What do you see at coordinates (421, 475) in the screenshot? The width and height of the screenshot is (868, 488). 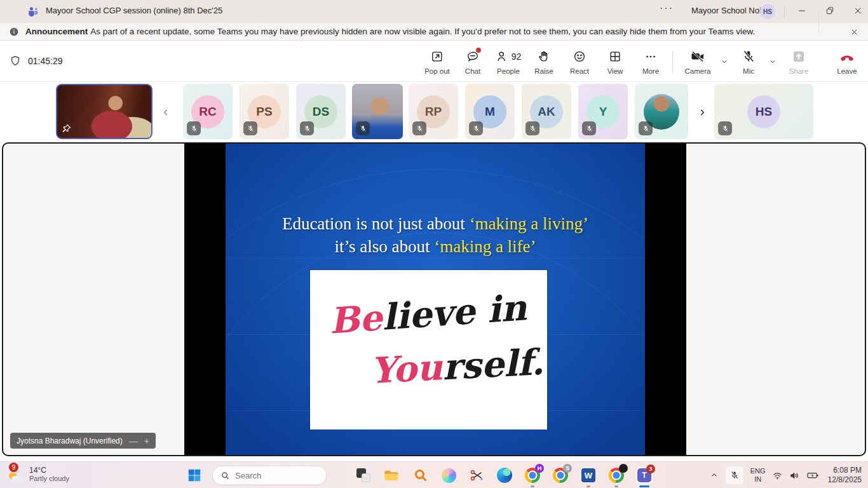 I see `search-app-button` at bounding box center [421, 475].